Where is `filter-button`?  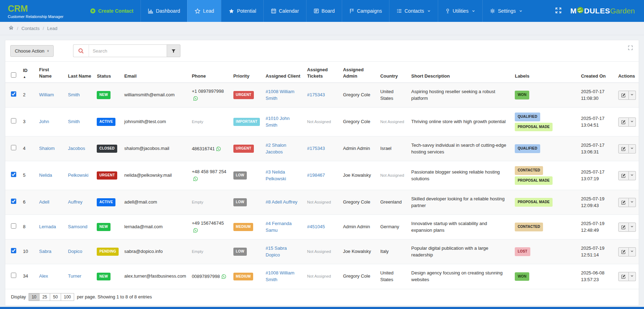
filter-button is located at coordinates (174, 51).